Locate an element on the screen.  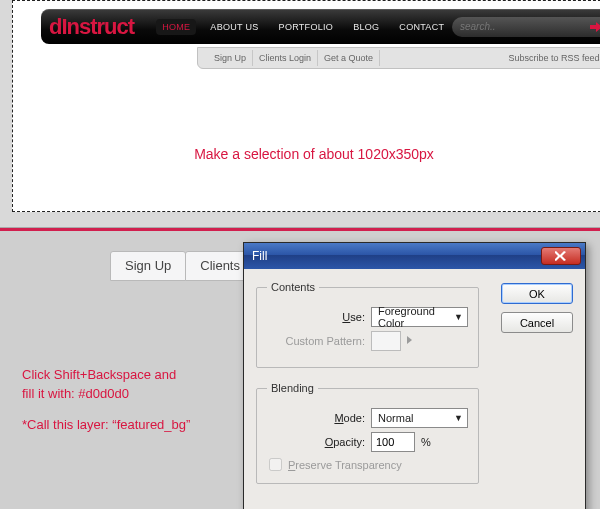
secondary-bar: Sign Up Clients Login Get a Quote Subscr… is located at coordinates (398, 58).